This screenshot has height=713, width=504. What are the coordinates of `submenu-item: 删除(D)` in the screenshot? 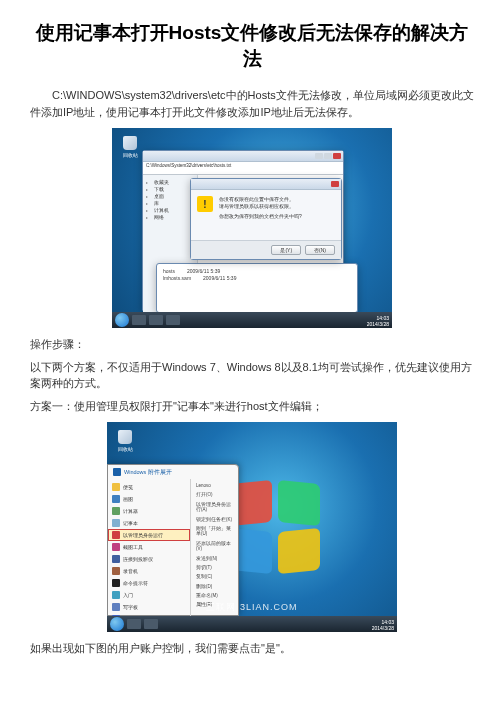 It's located at (214, 586).